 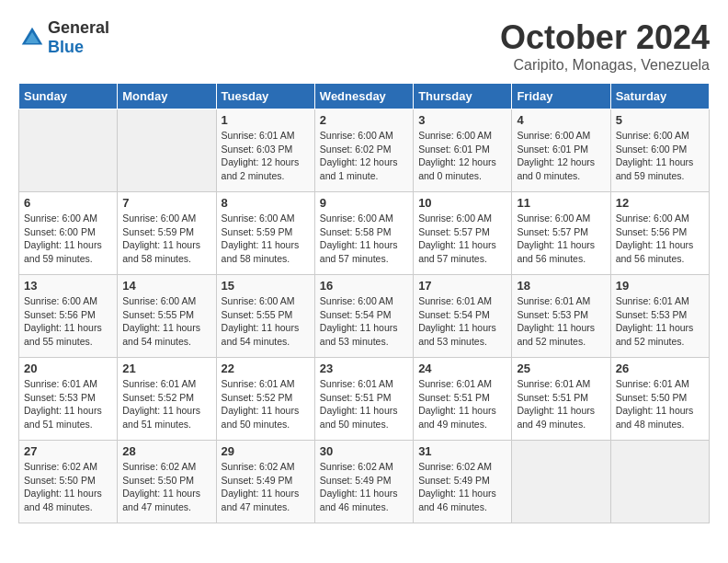 I want to click on logo-text-general: General, so click(x=79, y=28).